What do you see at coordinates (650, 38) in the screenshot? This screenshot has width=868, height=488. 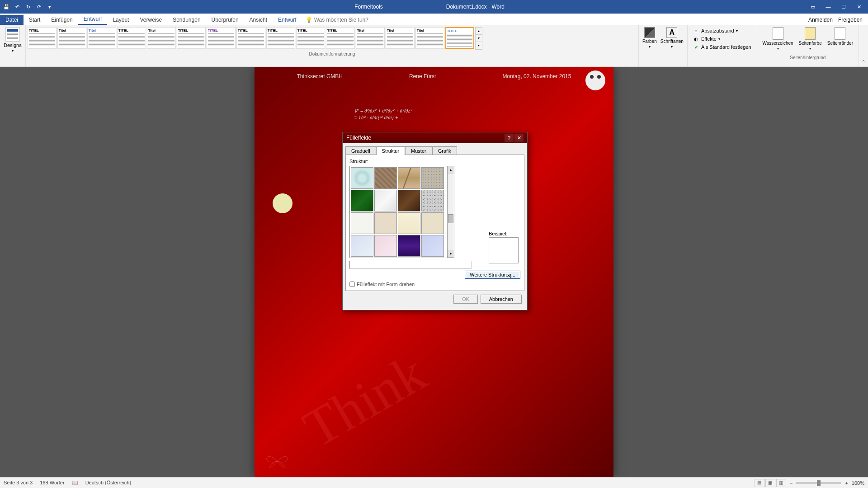 I see `farben-button: Farben ▾` at bounding box center [650, 38].